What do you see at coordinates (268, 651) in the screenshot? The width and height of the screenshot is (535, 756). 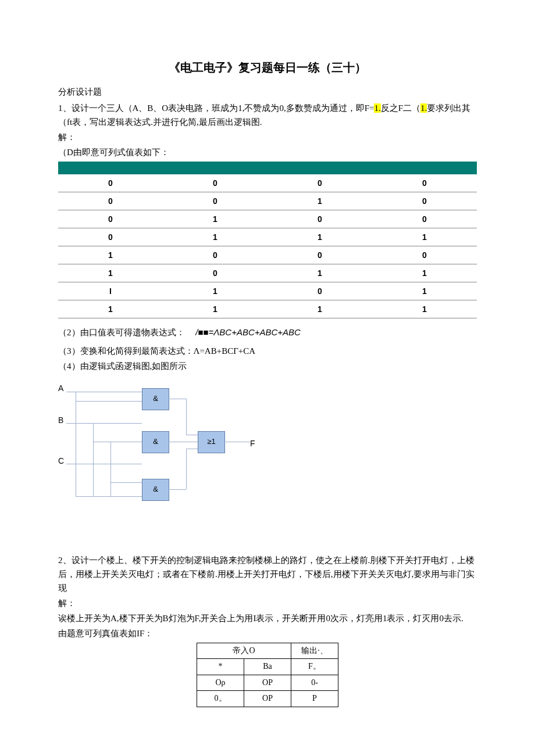 I see `table-row: 帝入O 输出·、` at bounding box center [268, 651].